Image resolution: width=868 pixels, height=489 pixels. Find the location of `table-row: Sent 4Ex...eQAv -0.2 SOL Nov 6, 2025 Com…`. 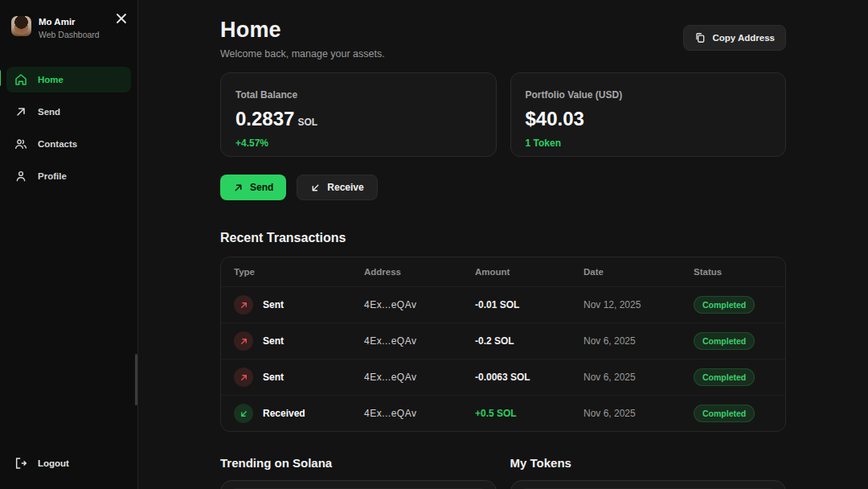

table-row: Sent 4Ex...eQAv -0.2 SOL Nov 6, 2025 Com… is located at coordinates (503, 341).